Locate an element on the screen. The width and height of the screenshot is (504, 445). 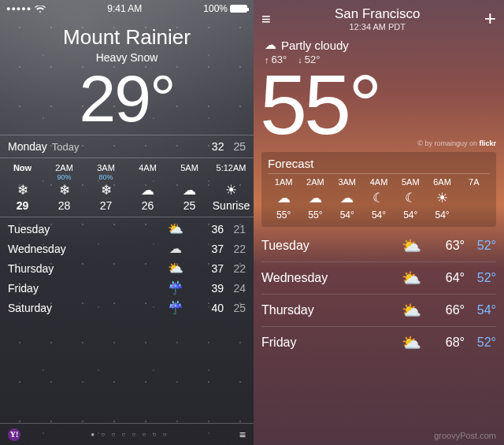
daily-row: Tuesday ⛅ 36 21 is located at coordinates (127, 228).